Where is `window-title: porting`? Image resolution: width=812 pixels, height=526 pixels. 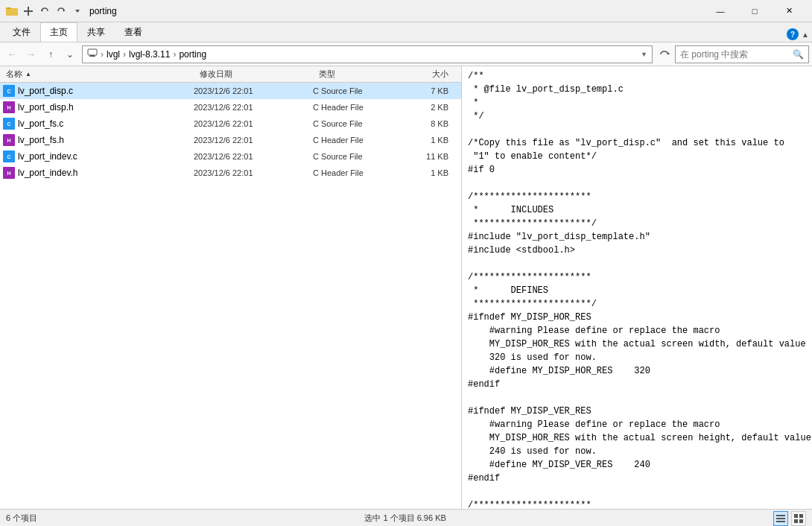 window-title: porting is located at coordinates (396, 11).